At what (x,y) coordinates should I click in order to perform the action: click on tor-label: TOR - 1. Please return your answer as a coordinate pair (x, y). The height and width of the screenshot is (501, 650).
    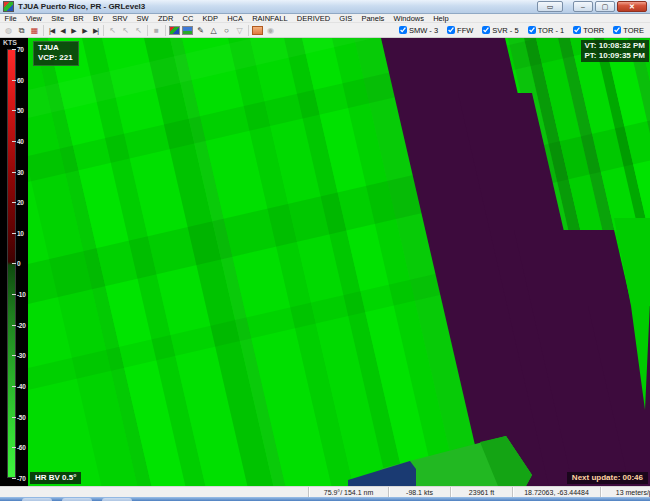
    Looking at the image, I should click on (552, 30).